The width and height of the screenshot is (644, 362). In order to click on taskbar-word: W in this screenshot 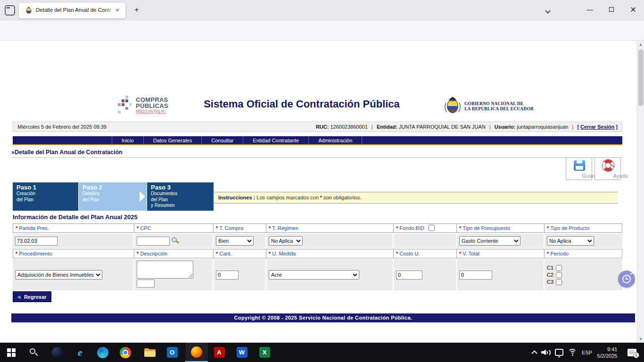, I will do `click(242, 353)`.